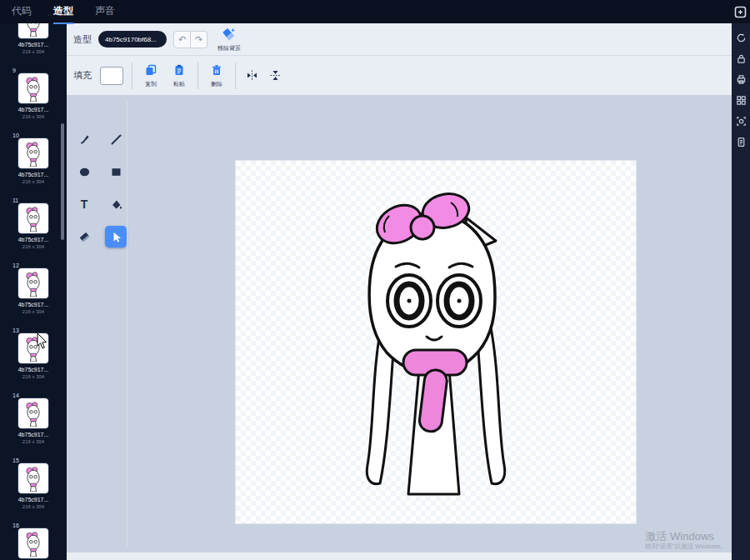 Image resolution: width=750 pixels, height=560 pixels. What do you see at coordinates (229, 40) in the screenshot?
I see `remove-background-button: 移除背景` at bounding box center [229, 40].